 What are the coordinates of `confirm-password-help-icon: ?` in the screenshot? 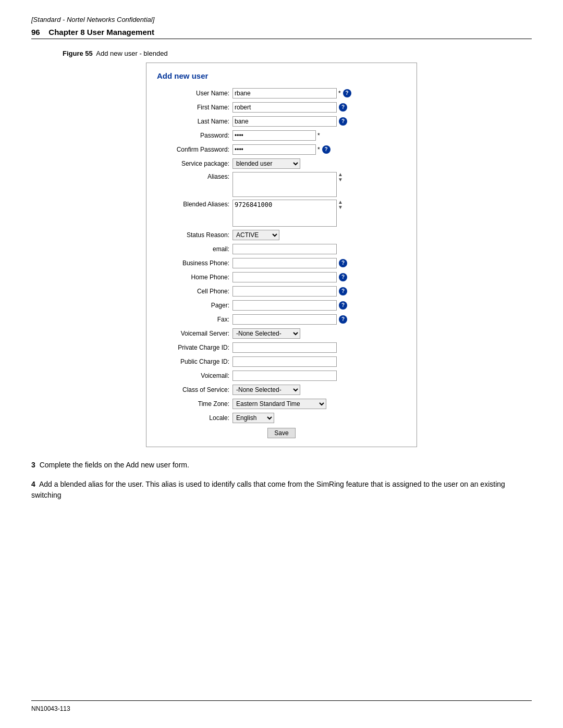 It's located at (326, 150).